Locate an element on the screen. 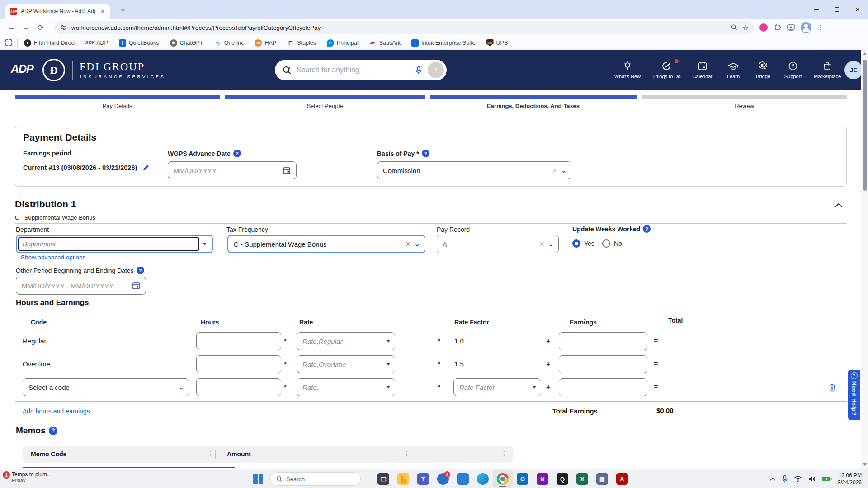 This screenshot has height=488, width=868. wifi-icon is located at coordinates (798, 479).